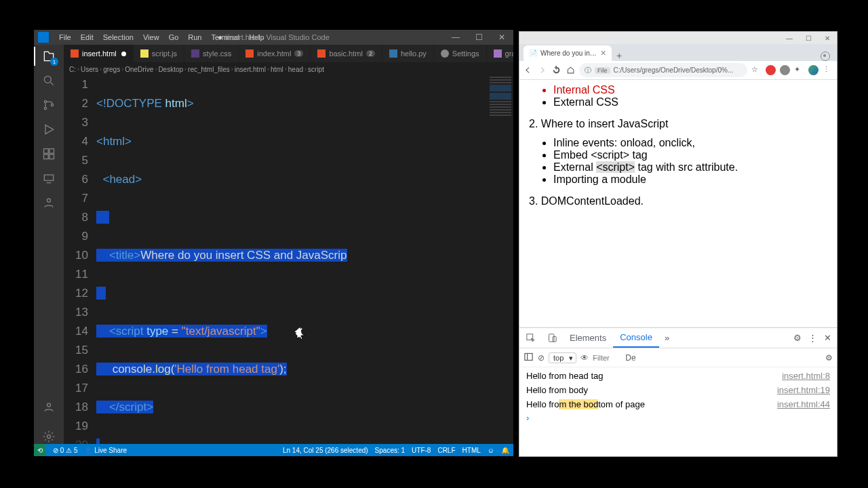  Describe the element at coordinates (542, 70) in the screenshot. I see `forward-button` at that location.